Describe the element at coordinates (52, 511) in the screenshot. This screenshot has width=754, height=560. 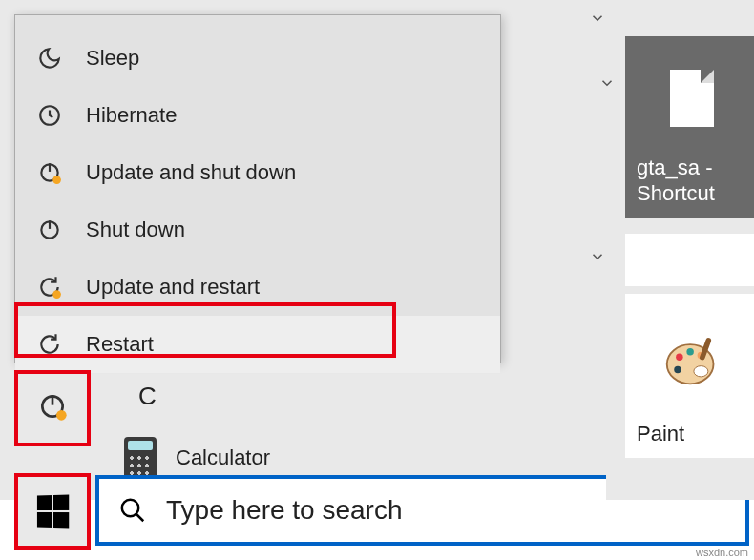
I see `start-button` at that location.